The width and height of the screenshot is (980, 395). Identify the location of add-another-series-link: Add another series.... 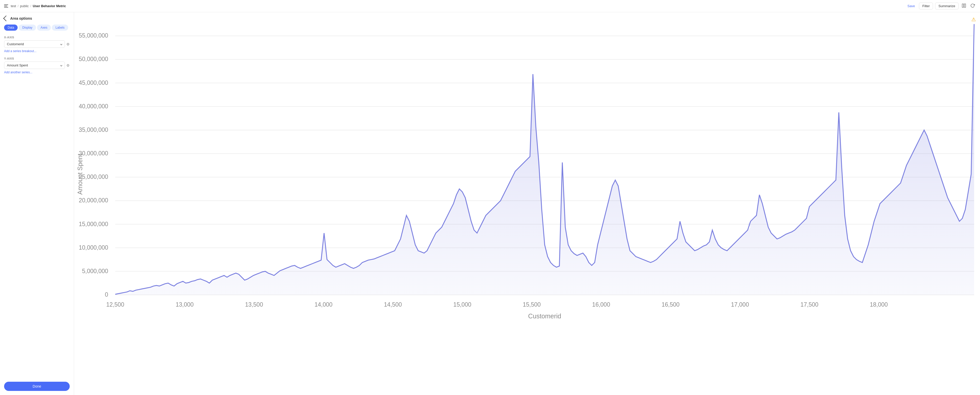
(37, 72).